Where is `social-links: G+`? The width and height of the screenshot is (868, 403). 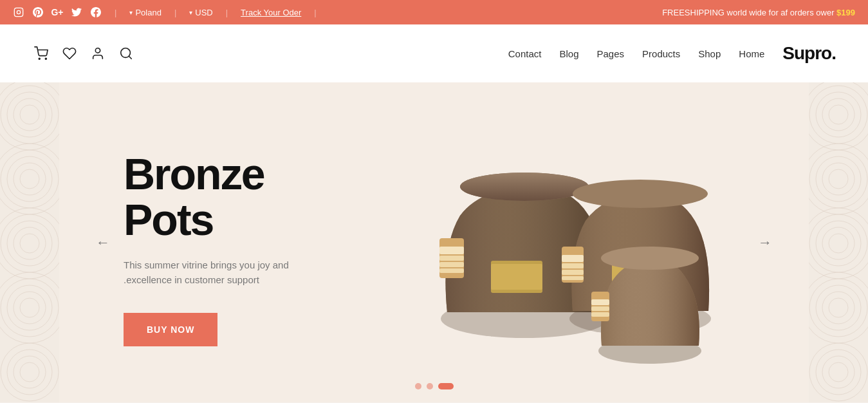 social-links: G+ is located at coordinates (57, 12).